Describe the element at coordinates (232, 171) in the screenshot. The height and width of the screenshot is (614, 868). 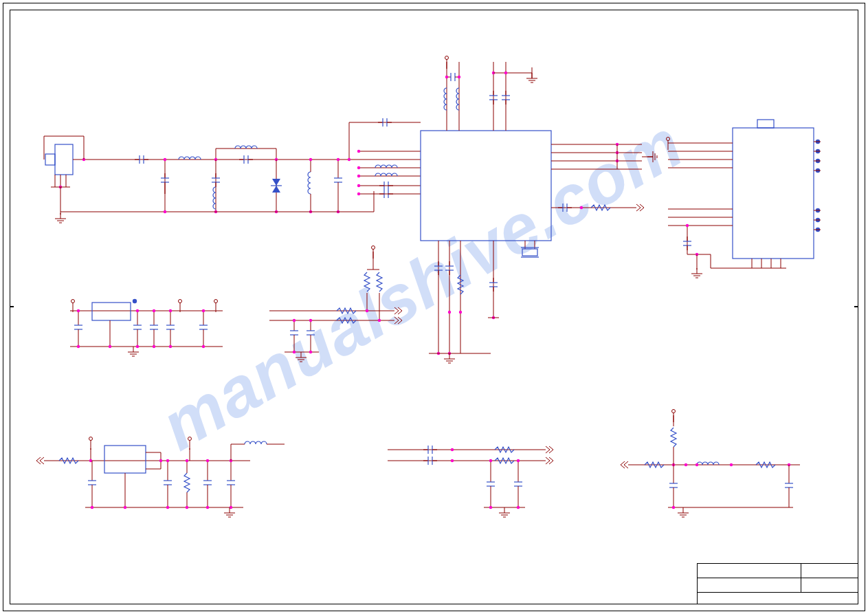
I see `rf-input-chain` at that location.